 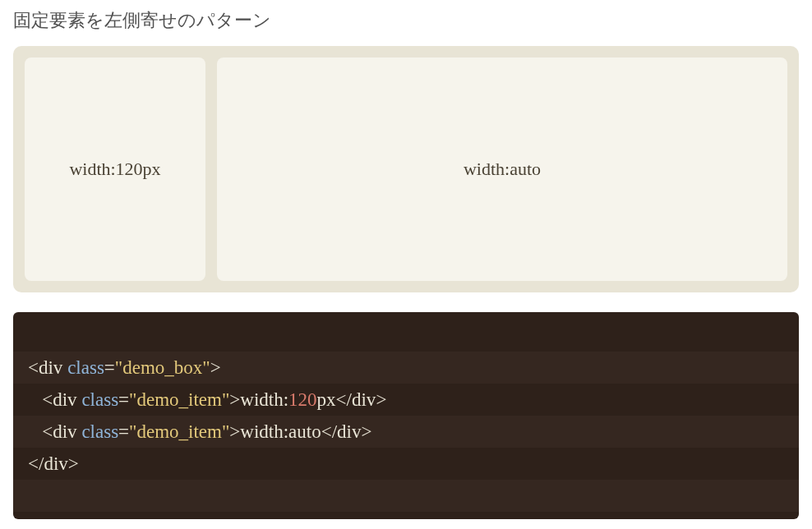 I want to click on section-heading: 固定要素を左側寄せのパターン, so click(x=406, y=23).